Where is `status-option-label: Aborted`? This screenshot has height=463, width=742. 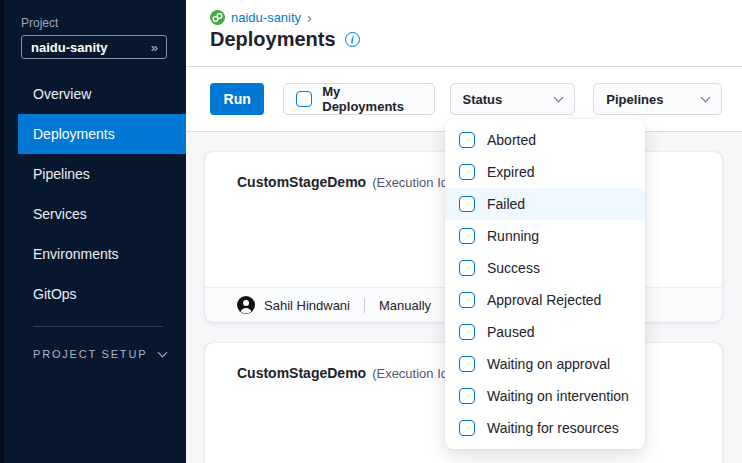 status-option-label: Aborted is located at coordinates (512, 140).